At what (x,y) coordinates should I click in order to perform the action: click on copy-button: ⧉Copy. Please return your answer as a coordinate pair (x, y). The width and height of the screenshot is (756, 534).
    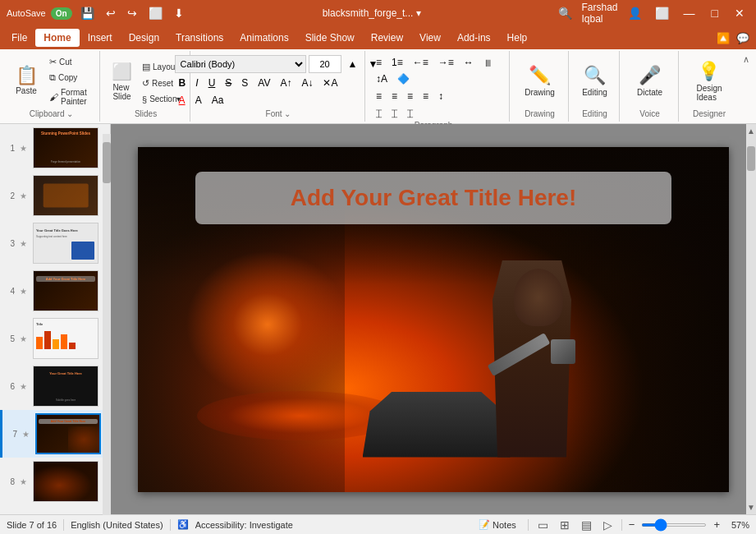
    Looking at the image, I should click on (71, 77).